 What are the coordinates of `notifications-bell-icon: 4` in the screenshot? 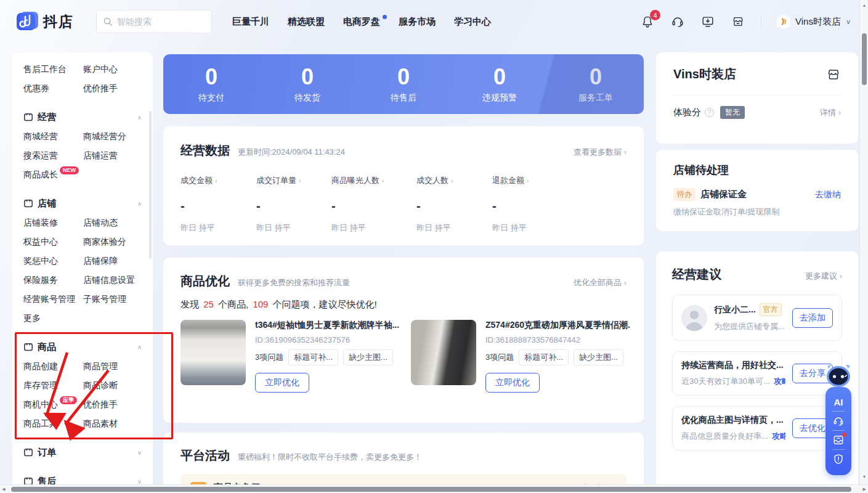 It's located at (647, 22).